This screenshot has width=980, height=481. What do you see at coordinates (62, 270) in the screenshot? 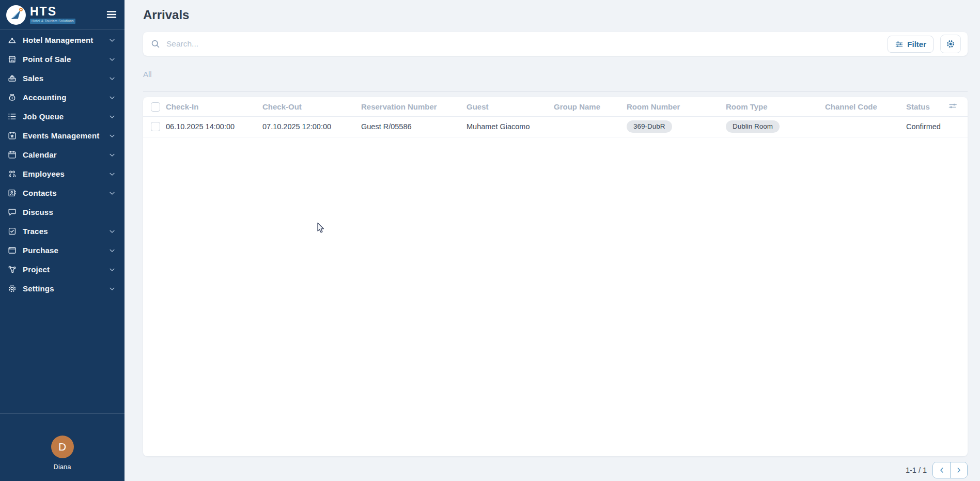
I see `sidebar-item-project: Project` at bounding box center [62, 270].